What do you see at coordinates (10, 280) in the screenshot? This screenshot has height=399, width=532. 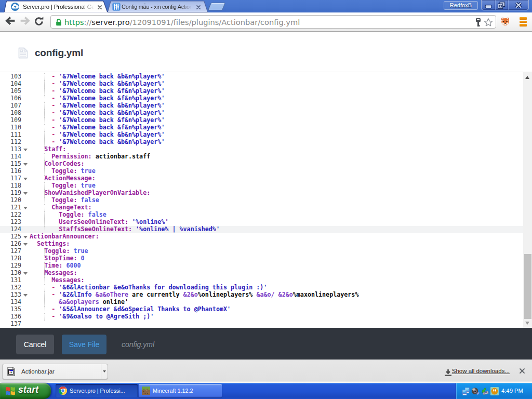 I see `line-number: 131` at bounding box center [10, 280].